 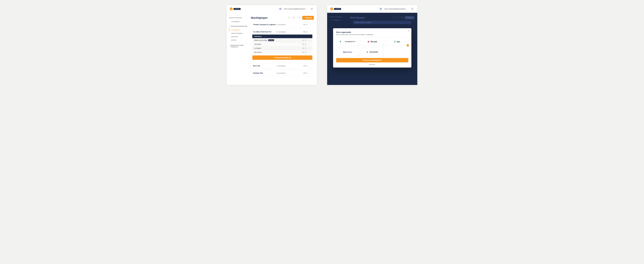 I want to click on sidebar-item-machtigingen: machtigingen, so click(x=239, y=30).